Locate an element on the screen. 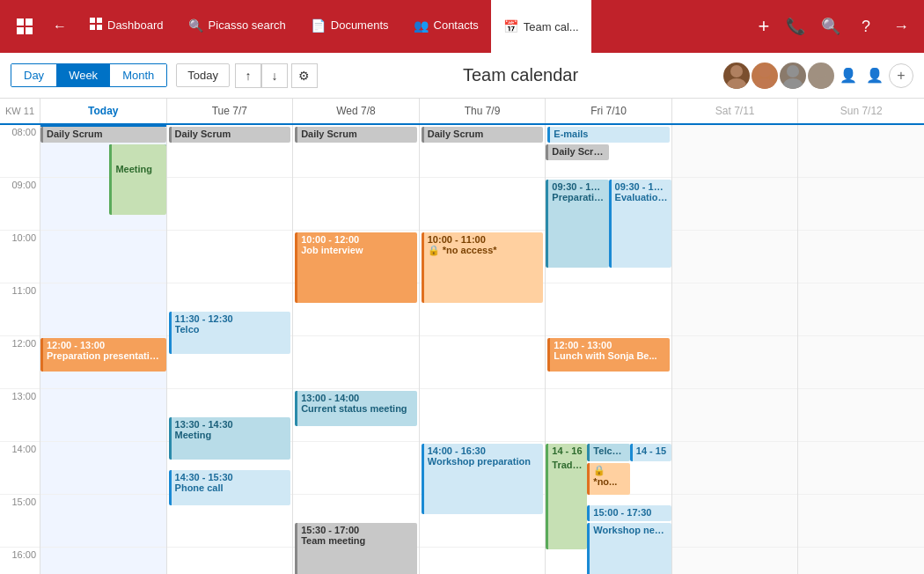  day-header-thu: Thu 7/9 is located at coordinates (483, 111).